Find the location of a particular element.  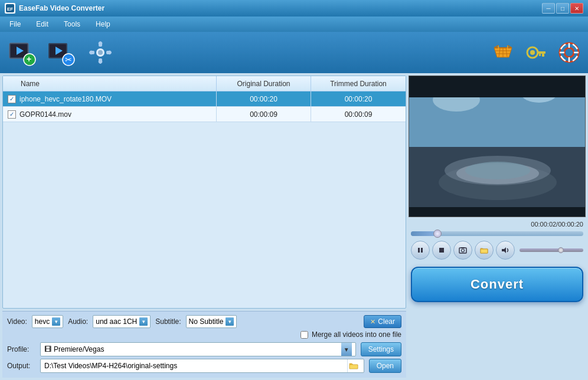

menu-tools: Tools is located at coordinates (72, 24).